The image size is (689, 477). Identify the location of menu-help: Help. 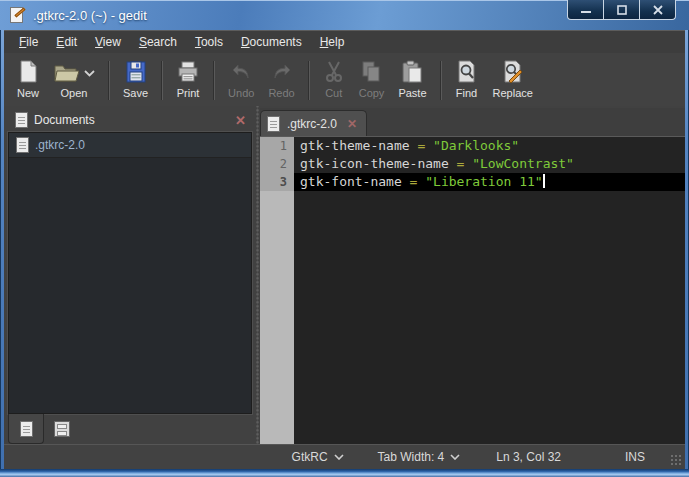
(332, 42).